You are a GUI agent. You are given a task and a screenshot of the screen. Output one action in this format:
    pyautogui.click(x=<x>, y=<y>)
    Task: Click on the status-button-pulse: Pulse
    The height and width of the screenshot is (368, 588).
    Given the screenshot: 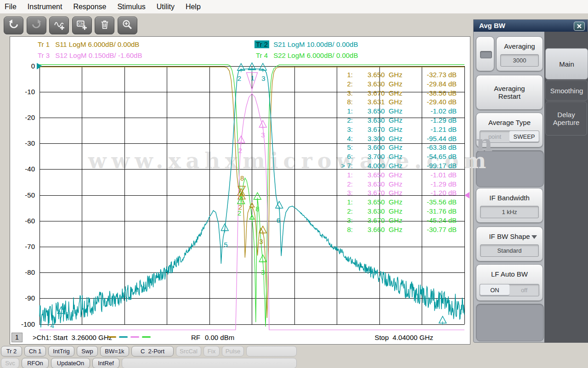 What is the action you would take?
    pyautogui.click(x=233, y=351)
    